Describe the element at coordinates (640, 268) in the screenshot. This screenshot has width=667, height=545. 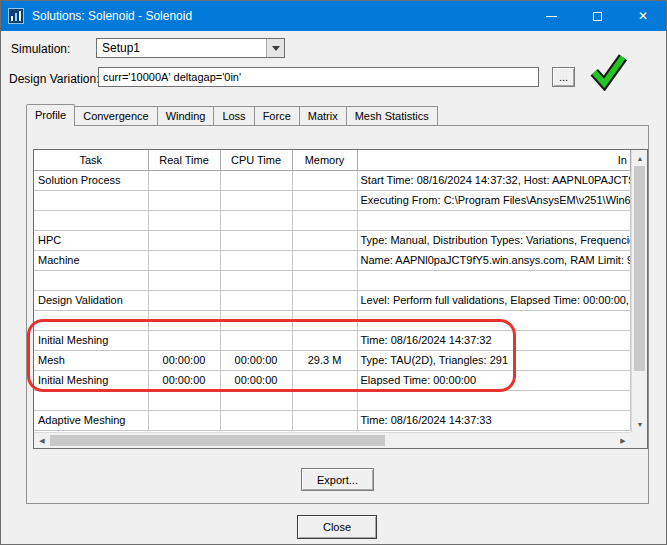
I see `vertical-scroll-thumb` at that location.